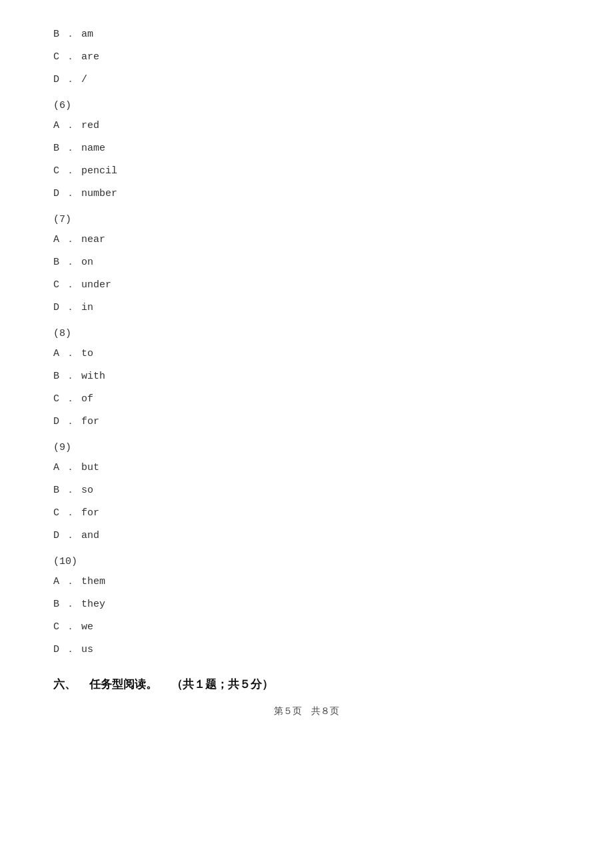  What do you see at coordinates (306, 627) in the screenshot?
I see `option-q10-c: C ． we` at bounding box center [306, 627].